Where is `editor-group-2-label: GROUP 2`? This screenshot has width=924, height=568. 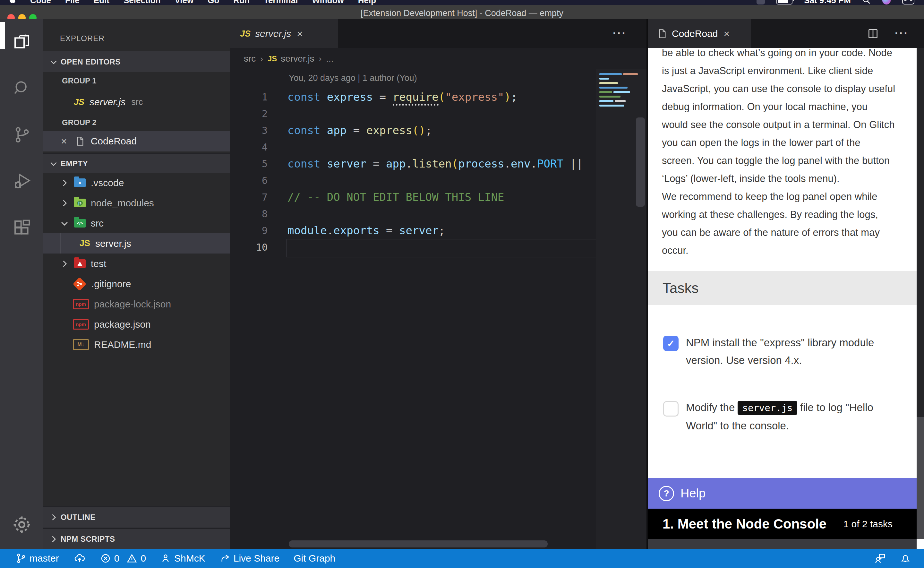 editor-group-2-label: GROUP 2 is located at coordinates (79, 122).